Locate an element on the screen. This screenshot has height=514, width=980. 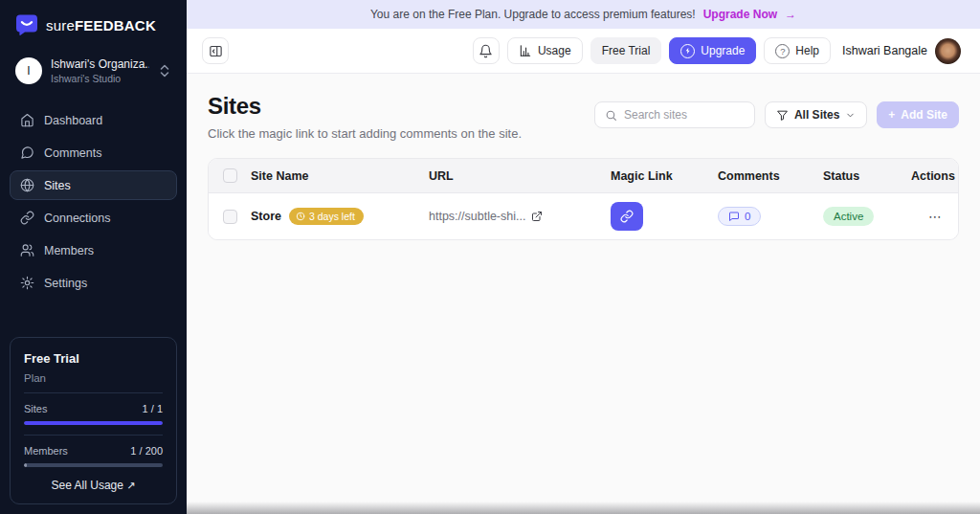
site-url: https://subtle-shi... is located at coordinates (477, 216).